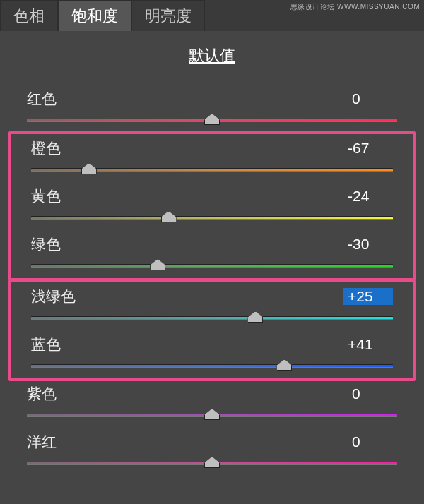  Describe the element at coordinates (212, 254) in the screenshot. I see `slider-row: 绿色-30` at that location.